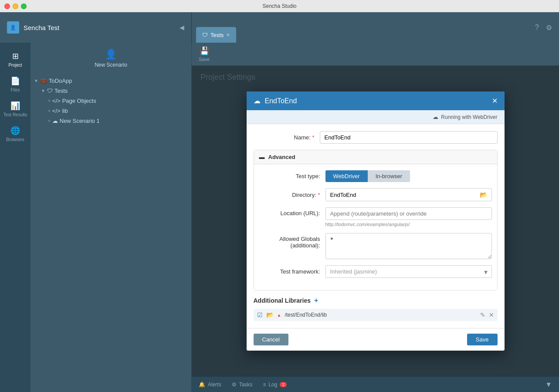 This screenshot has height=392, width=559. I want to click on running-with-label: Running with WebDriver, so click(469, 117).